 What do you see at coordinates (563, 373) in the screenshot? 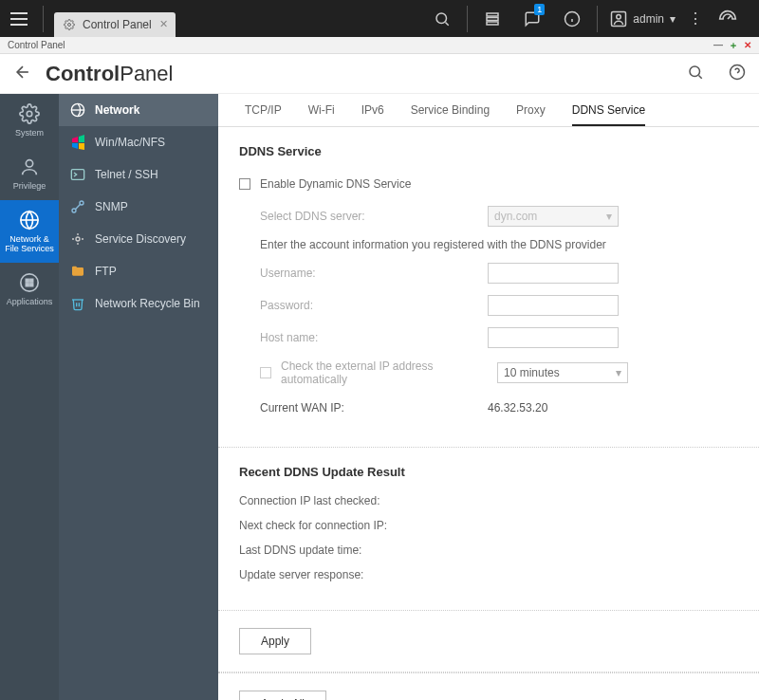
I see `check-interval-select: 10 minutes ▾` at bounding box center [563, 373].